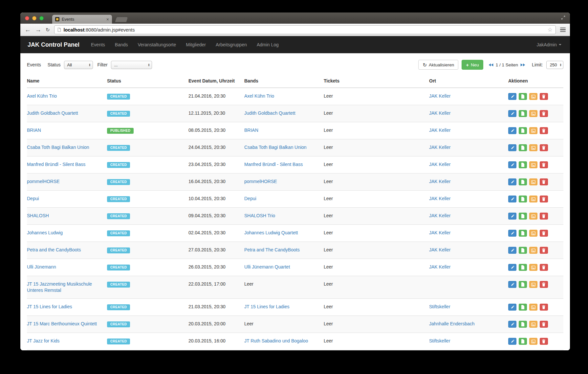 The image size is (588, 374). What do you see at coordinates (272, 250) in the screenshot?
I see `event-bands: Petra and The CandyBoots` at bounding box center [272, 250].